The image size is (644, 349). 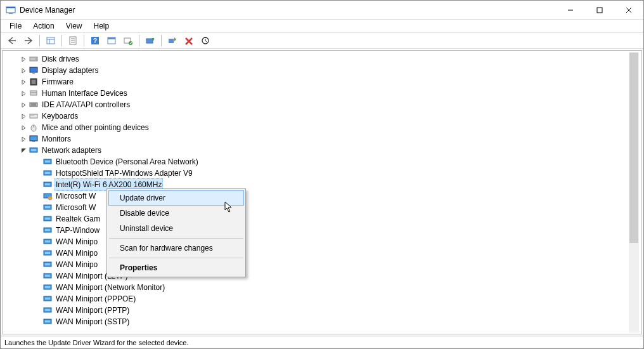 What do you see at coordinates (189, 41) in the screenshot?
I see `uninstall-icon` at bounding box center [189, 41].